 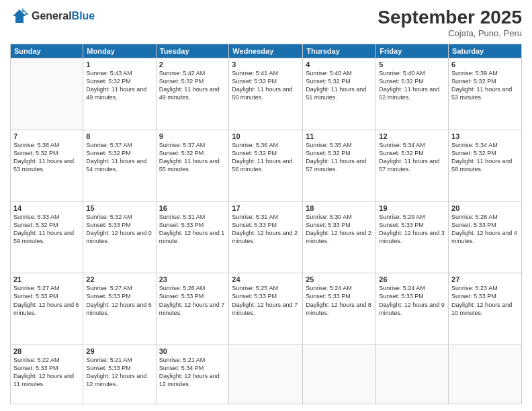 What do you see at coordinates (266, 51) in the screenshot?
I see `col-wednesday: Wednesday` at bounding box center [266, 51].